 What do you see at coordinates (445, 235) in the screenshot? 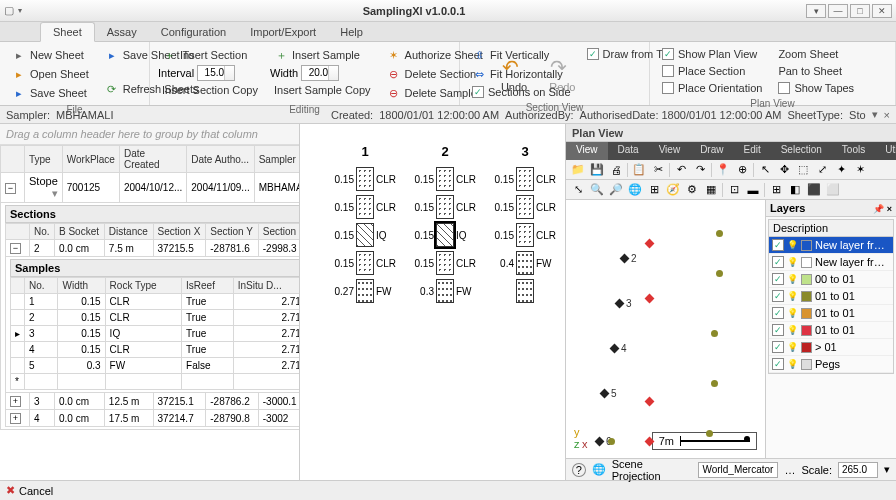
I see `section-segment: 0.15IQ` at bounding box center [445, 235].